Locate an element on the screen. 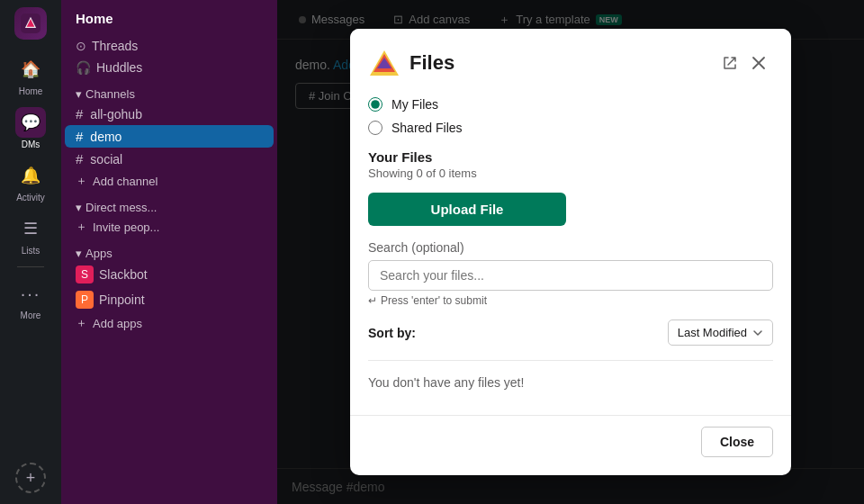  rail-divider is located at coordinates (31, 266).